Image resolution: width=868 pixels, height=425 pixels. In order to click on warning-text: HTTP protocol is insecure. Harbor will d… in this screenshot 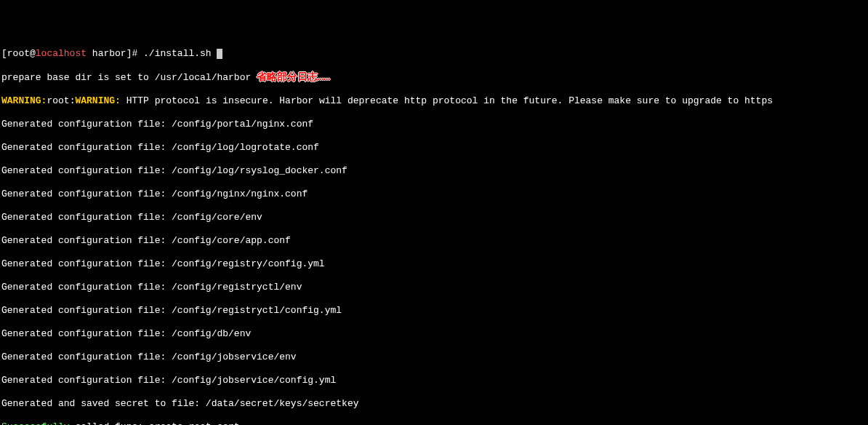, I will do `click(446, 100)`.